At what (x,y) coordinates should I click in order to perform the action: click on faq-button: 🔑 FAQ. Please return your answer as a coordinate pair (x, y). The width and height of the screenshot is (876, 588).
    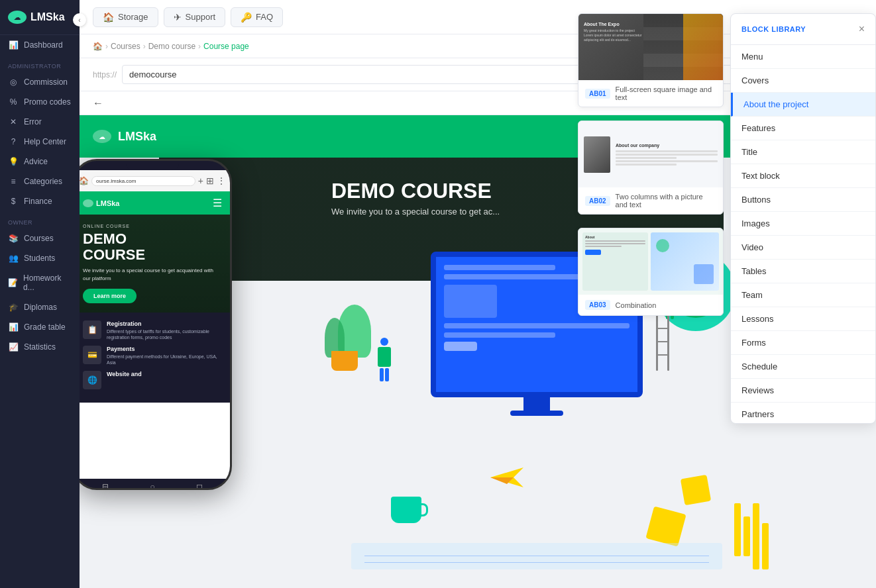
    Looking at the image, I should click on (257, 17).